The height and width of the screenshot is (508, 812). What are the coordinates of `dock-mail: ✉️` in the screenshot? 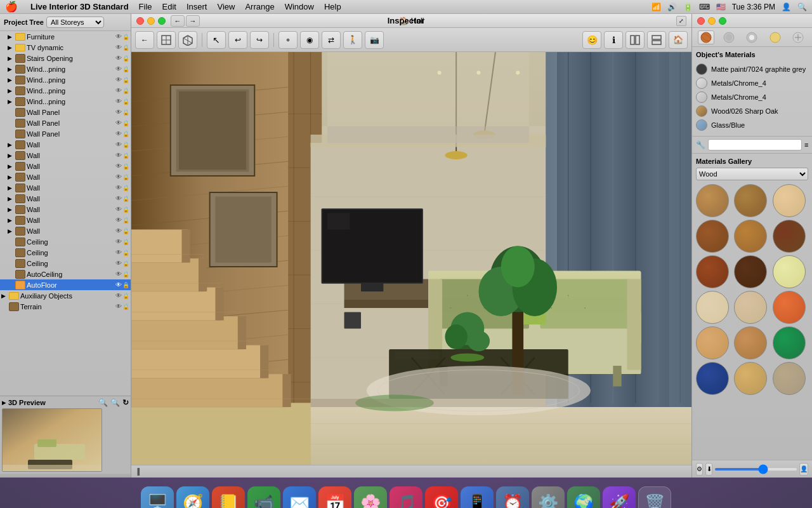 It's located at (299, 497).